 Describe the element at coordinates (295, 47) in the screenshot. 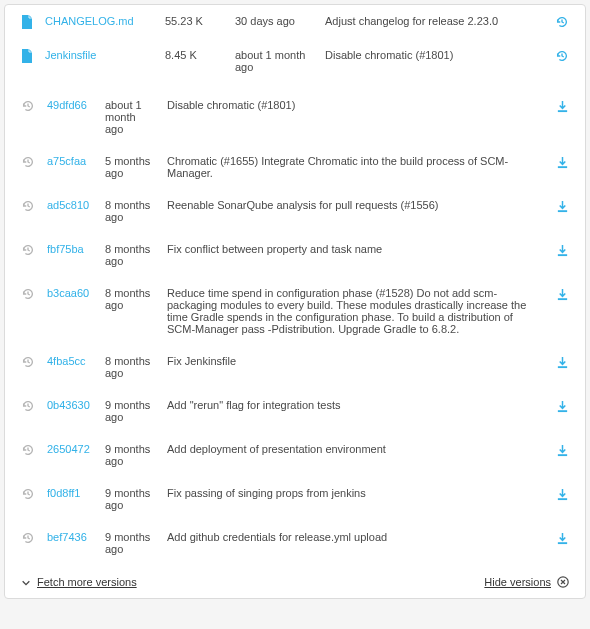

I see `file-list: CHANGELOG.md55.23 K30 days agoAdjust cha…` at that location.